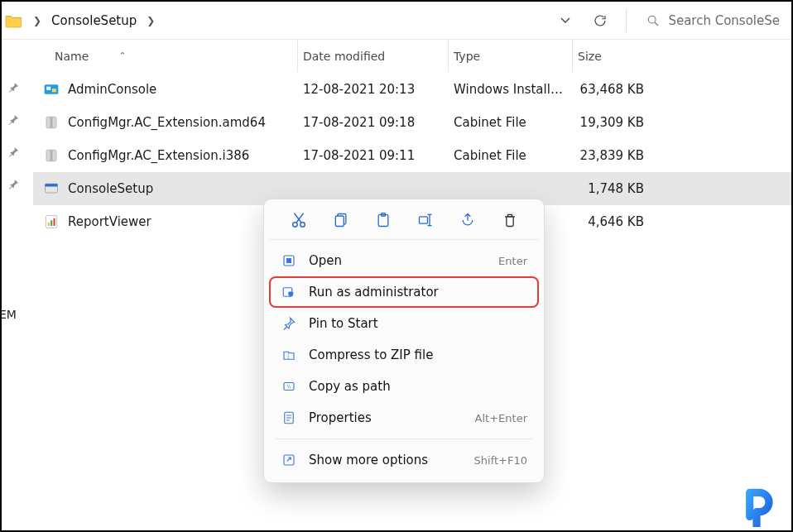  Describe the element at coordinates (94, 21) in the screenshot. I see `breadcrumb-folder: ConsoleSetup` at that location.